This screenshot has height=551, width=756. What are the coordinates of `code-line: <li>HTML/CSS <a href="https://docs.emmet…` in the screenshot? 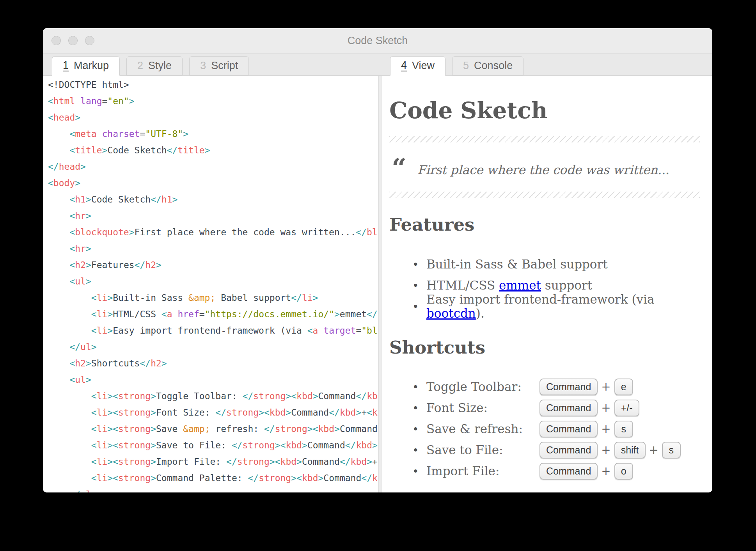 It's located at (213, 314).